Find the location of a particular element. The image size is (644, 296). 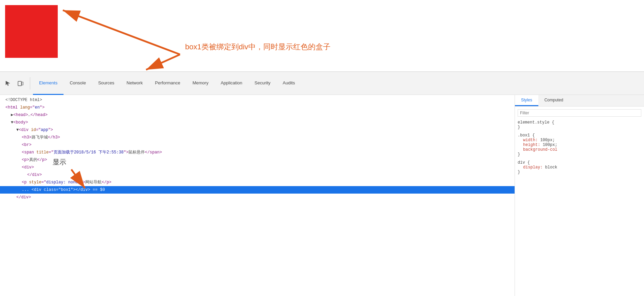

html-line-div-open: <div> is located at coordinates (257, 167).